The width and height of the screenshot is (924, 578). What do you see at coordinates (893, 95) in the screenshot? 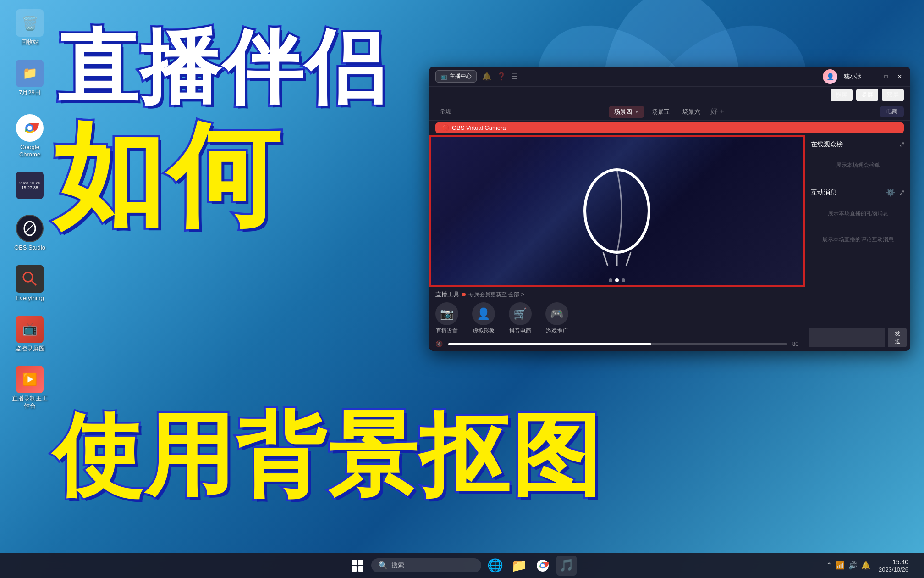
I see `tab-dual: 双屏` at bounding box center [893, 95].